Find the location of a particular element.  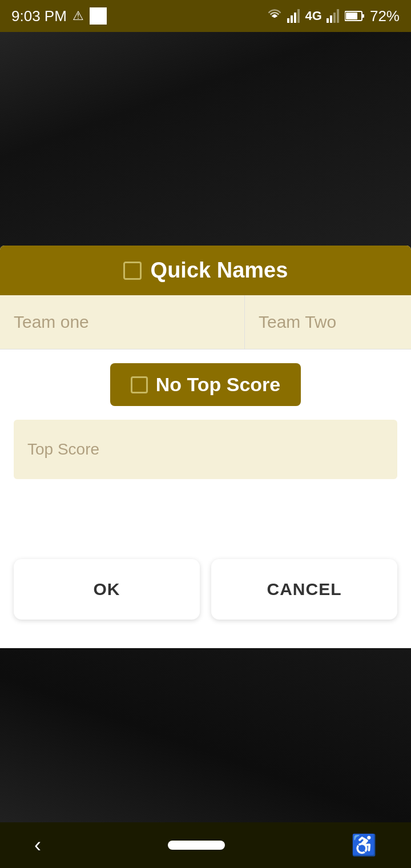

network-type: 4G is located at coordinates (314, 16).